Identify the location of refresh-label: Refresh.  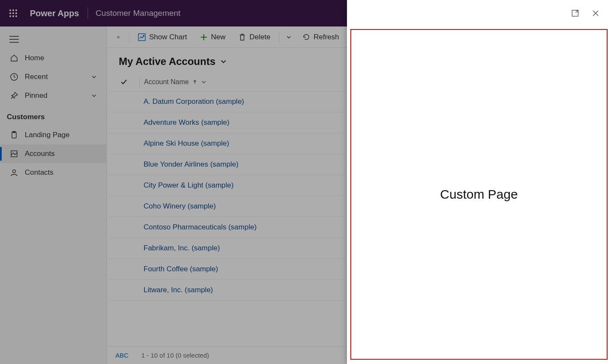
(326, 37).